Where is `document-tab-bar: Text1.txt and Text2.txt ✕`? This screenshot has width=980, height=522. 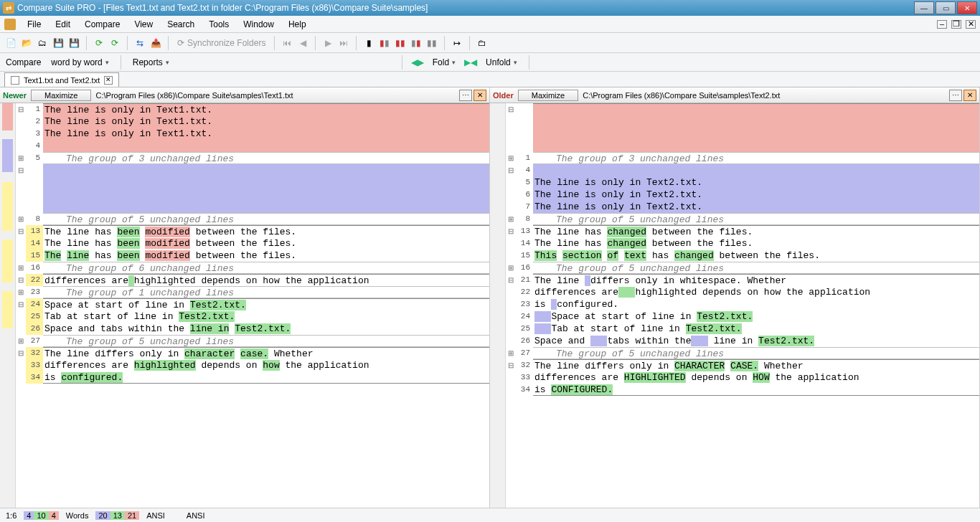
document-tab-bar: Text1.txt and Text2.txt ✕ is located at coordinates (490, 80).